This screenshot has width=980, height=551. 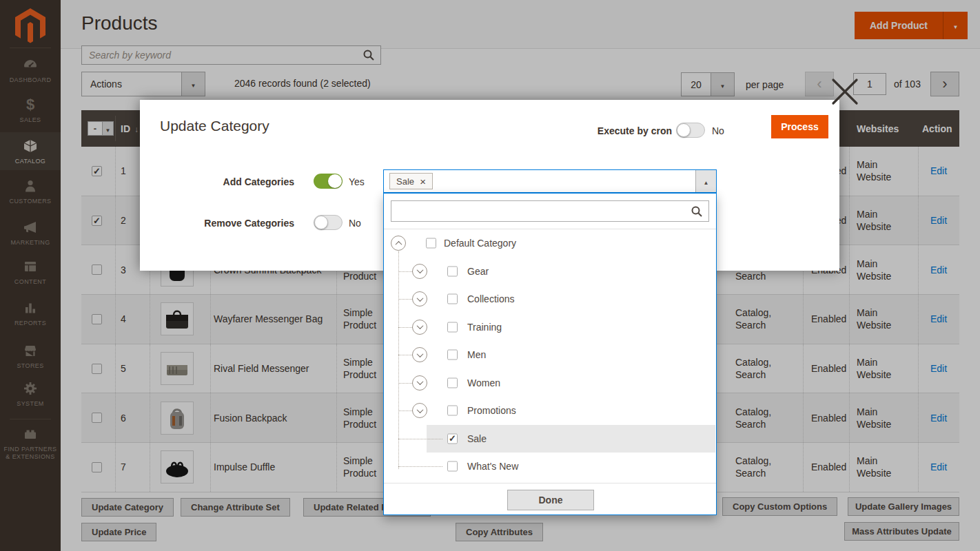 I want to click on add-categories-toggle, so click(x=328, y=181).